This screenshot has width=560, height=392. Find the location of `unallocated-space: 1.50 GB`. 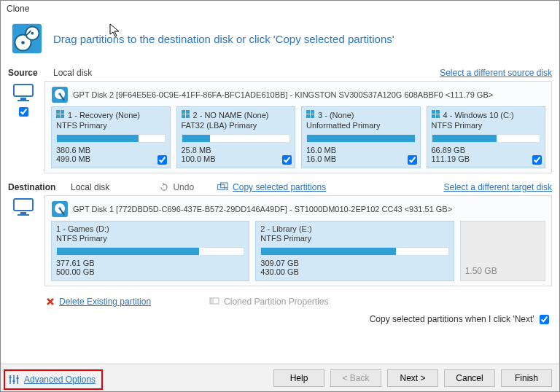

unallocated-space: 1.50 GB is located at coordinates (503, 251).